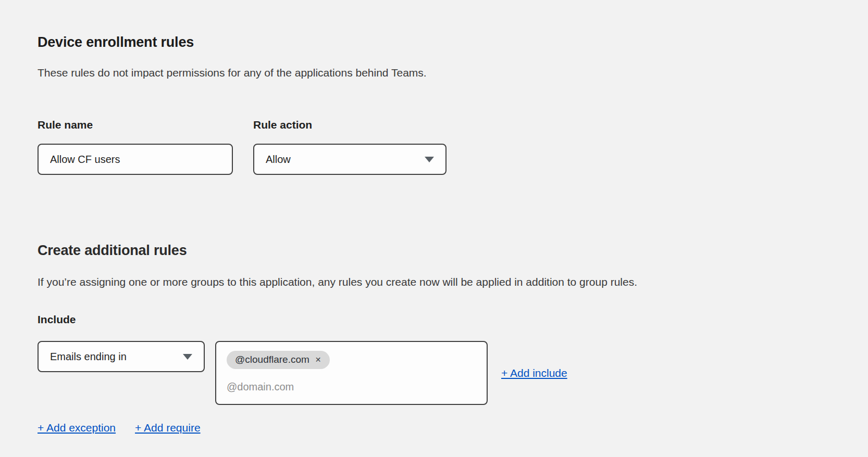 The width and height of the screenshot is (868, 457). Describe the element at coordinates (112, 251) in the screenshot. I see `additional-rules-title: Create additional rules` at that location.